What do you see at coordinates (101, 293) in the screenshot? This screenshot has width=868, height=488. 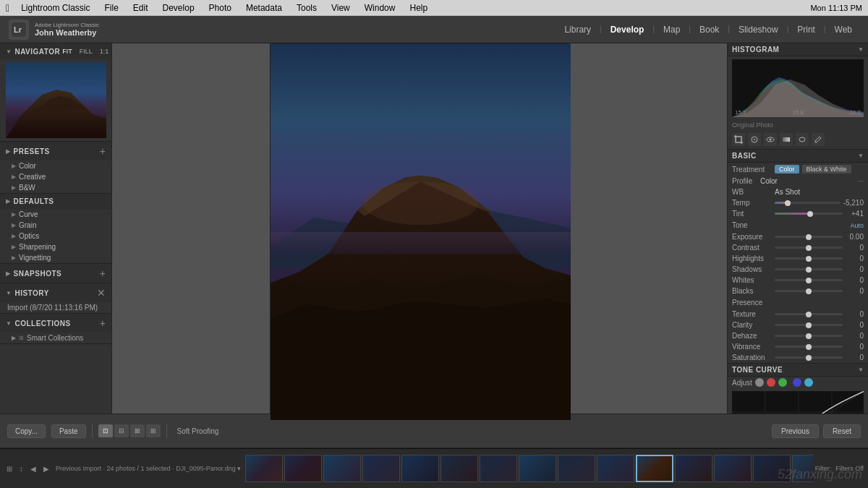 I see `history-clear-btn: ✕` at bounding box center [101, 293].